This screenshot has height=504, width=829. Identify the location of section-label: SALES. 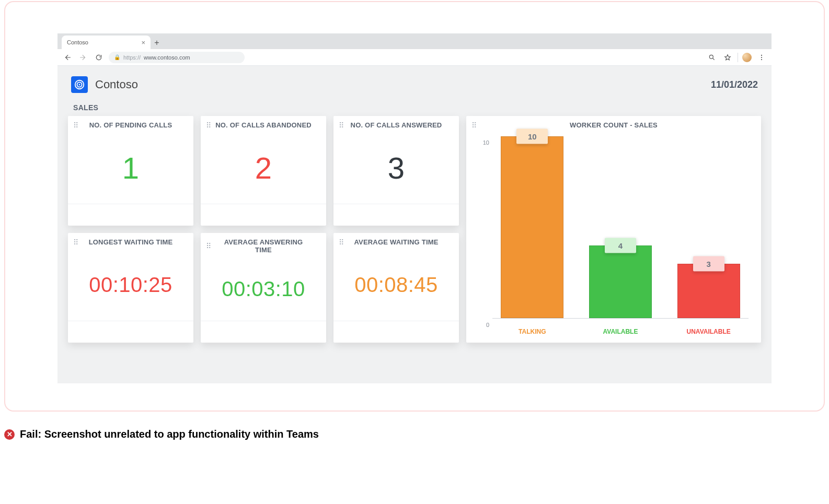
(414, 106).